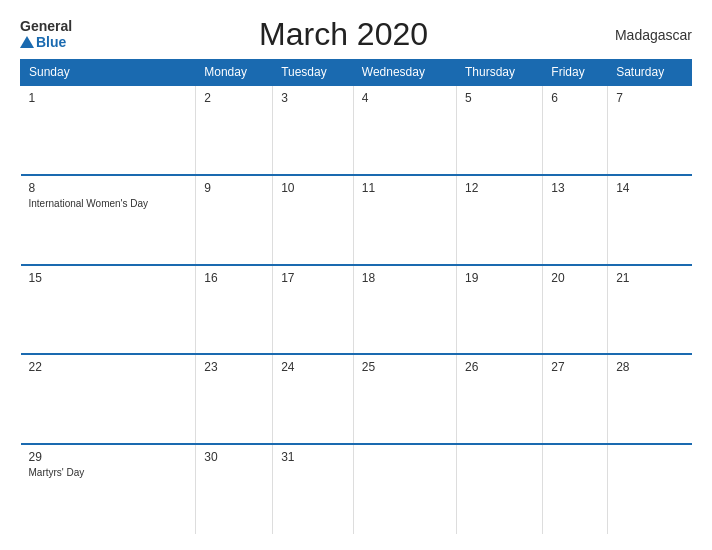 This screenshot has width=712, height=550. Describe the element at coordinates (575, 98) in the screenshot. I see `day-number: 6` at that location.